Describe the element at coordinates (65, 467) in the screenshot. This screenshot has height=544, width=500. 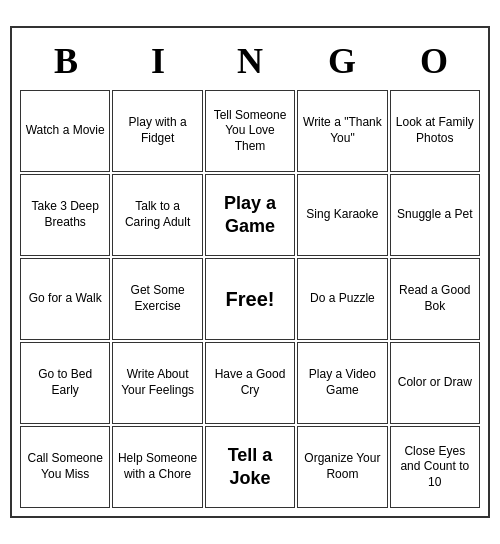
I see `bingo-cell-20: Call Someone You Miss` at that location.